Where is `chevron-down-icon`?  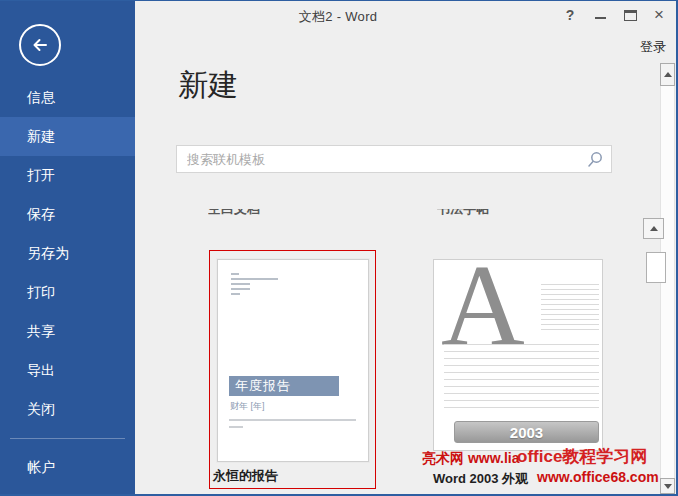
chevron-down-icon is located at coordinates (668, 486).